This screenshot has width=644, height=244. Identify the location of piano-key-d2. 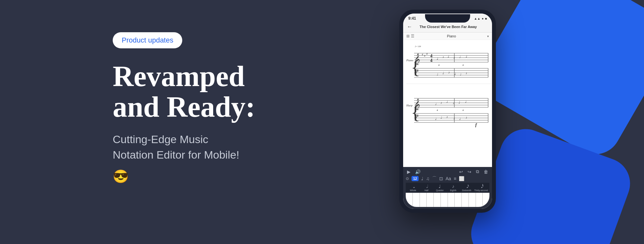
(465, 200).